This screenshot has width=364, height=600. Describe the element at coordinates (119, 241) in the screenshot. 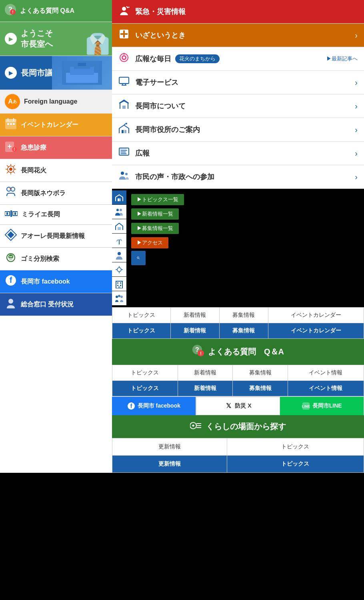

I see `icon-bar-plant` at that location.